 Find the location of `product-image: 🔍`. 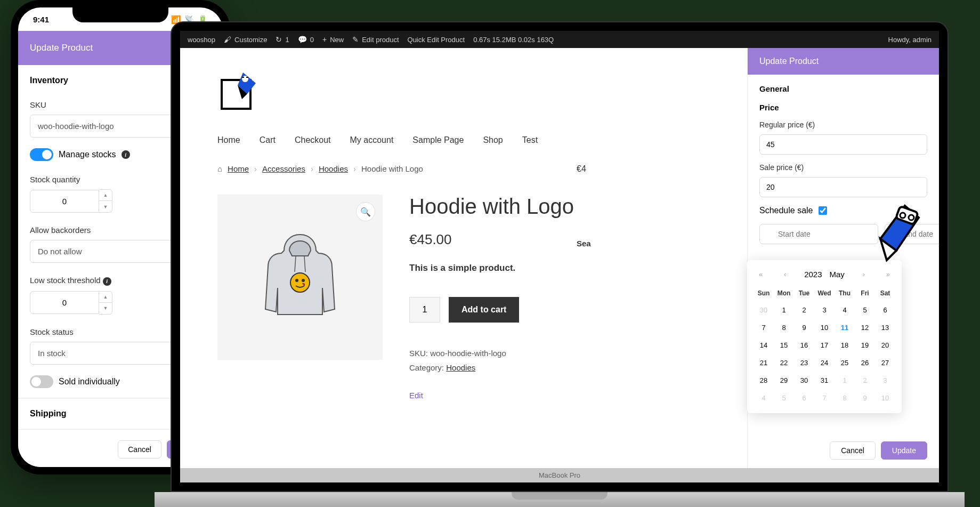

product-image: 🔍 is located at coordinates (300, 277).